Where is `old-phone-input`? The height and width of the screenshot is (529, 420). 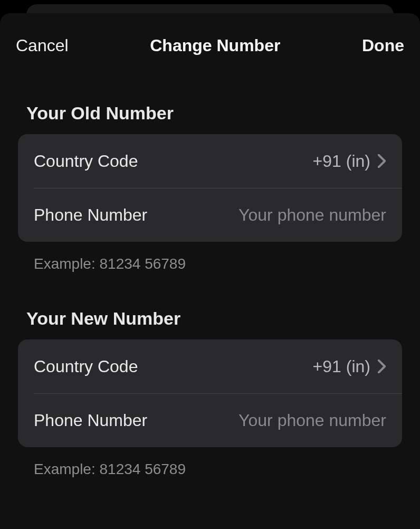 old-phone-input is located at coordinates (267, 215).